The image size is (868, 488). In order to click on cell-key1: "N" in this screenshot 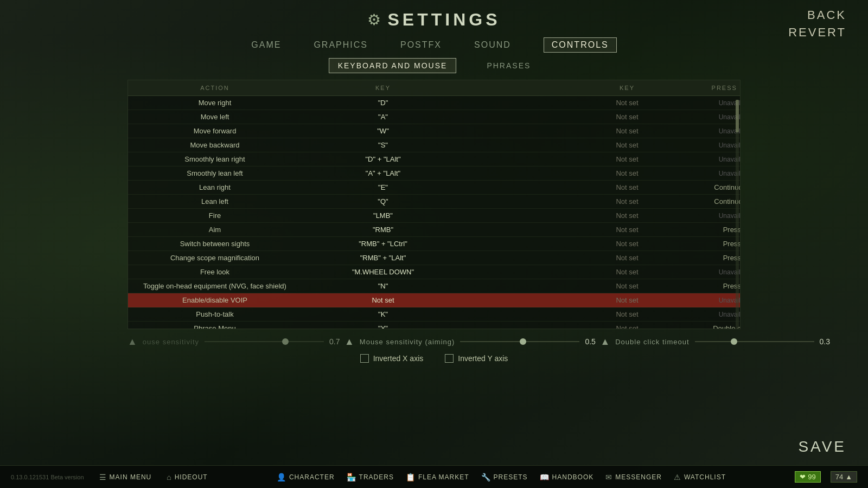, I will do `click(383, 286)`.